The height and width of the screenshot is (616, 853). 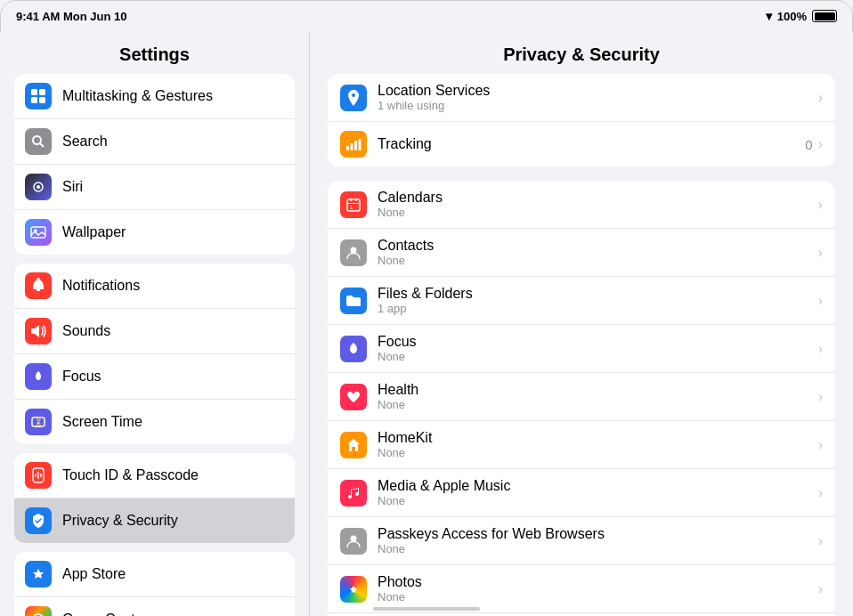 What do you see at coordinates (155, 377) in the screenshot?
I see `sidebar-item-focus: Focus` at bounding box center [155, 377].